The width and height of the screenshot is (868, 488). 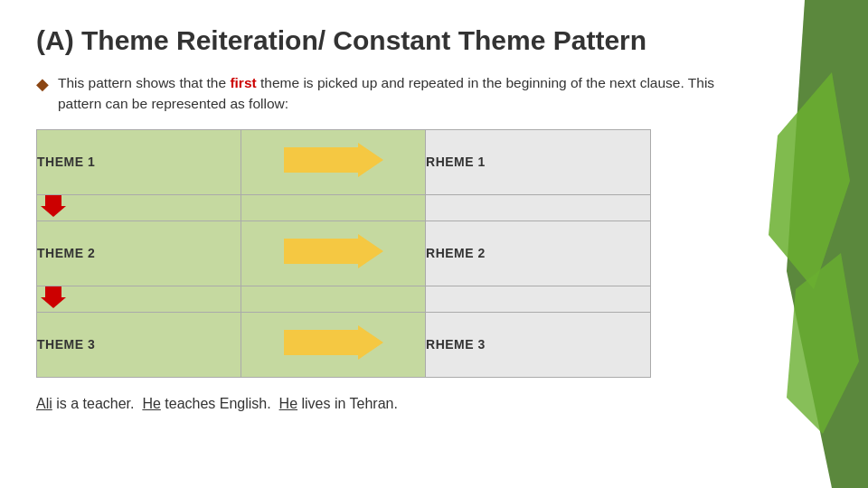 What do you see at coordinates (539, 344) in the screenshot?
I see `rheme-cell-3: RHEME 3` at bounding box center [539, 344].